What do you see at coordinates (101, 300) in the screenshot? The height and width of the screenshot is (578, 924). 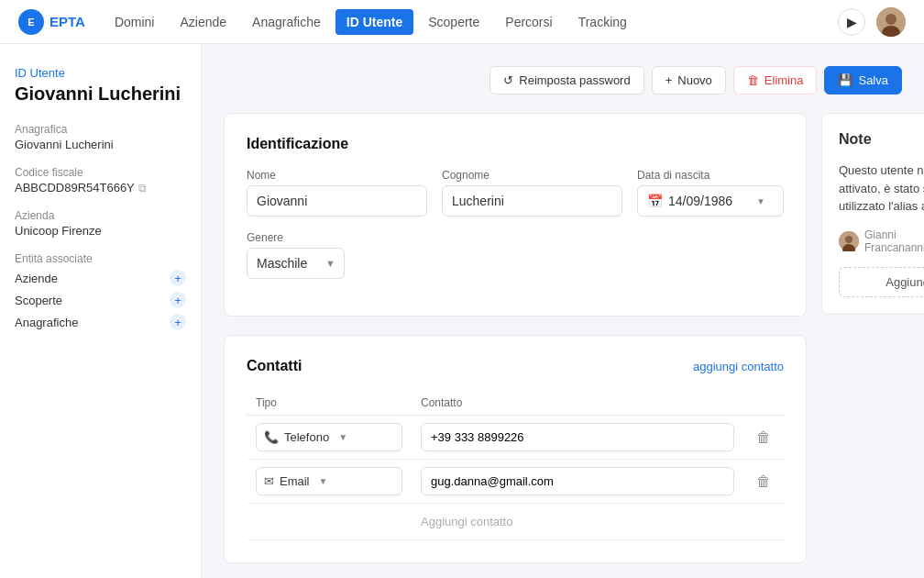 I see `entity-scoperte: Scoperte +` at bounding box center [101, 300].